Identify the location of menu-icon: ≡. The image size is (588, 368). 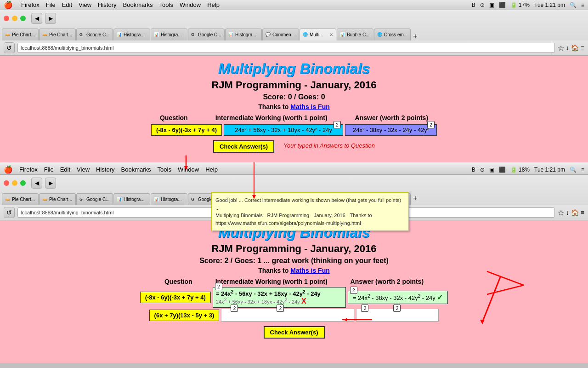
(582, 48).